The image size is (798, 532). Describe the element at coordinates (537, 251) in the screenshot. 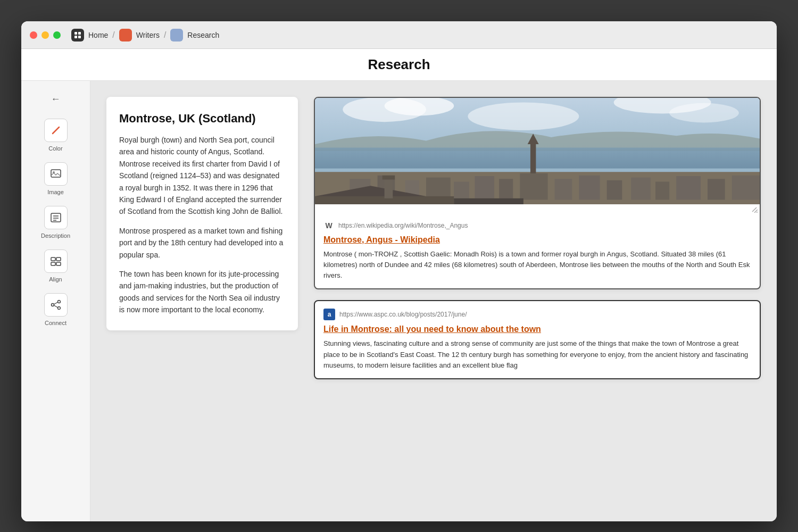

I see `wikipedia-card-body: W https://en.wikipedia.org/wiki/Montrose…` at that location.